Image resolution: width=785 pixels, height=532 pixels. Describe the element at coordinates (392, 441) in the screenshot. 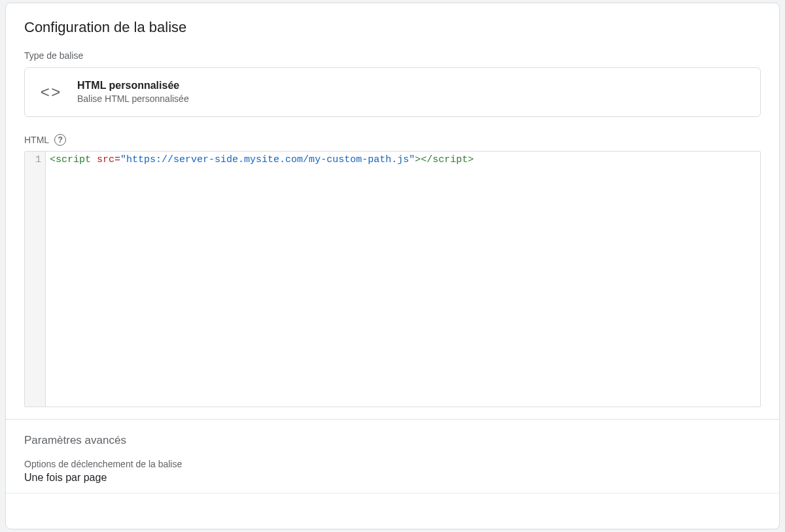

I see `advanced-settings-title: Paramètres avancés` at that location.